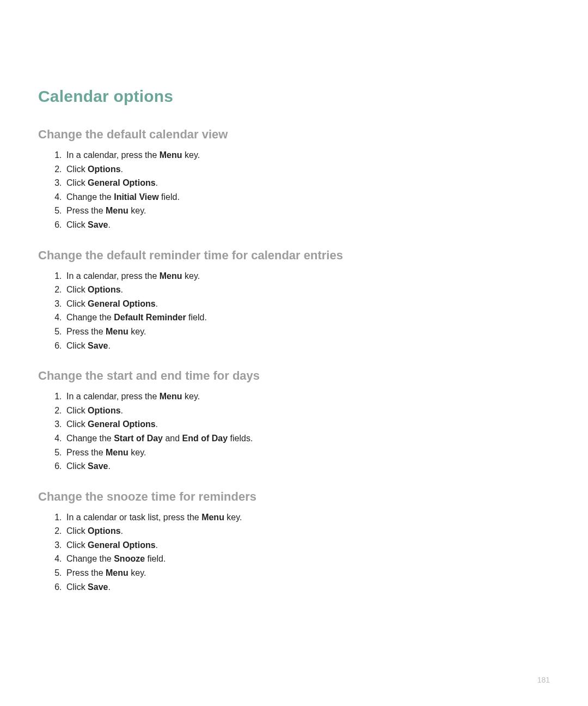 This screenshot has height=706, width=588. I want to click on subsection-title: Change the default reminder time for cal…, so click(294, 255).